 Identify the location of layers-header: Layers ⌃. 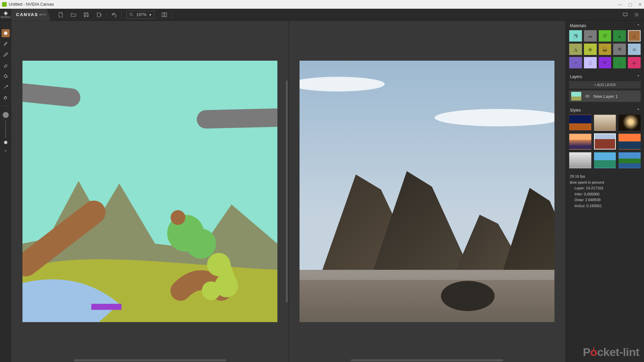
(605, 76).